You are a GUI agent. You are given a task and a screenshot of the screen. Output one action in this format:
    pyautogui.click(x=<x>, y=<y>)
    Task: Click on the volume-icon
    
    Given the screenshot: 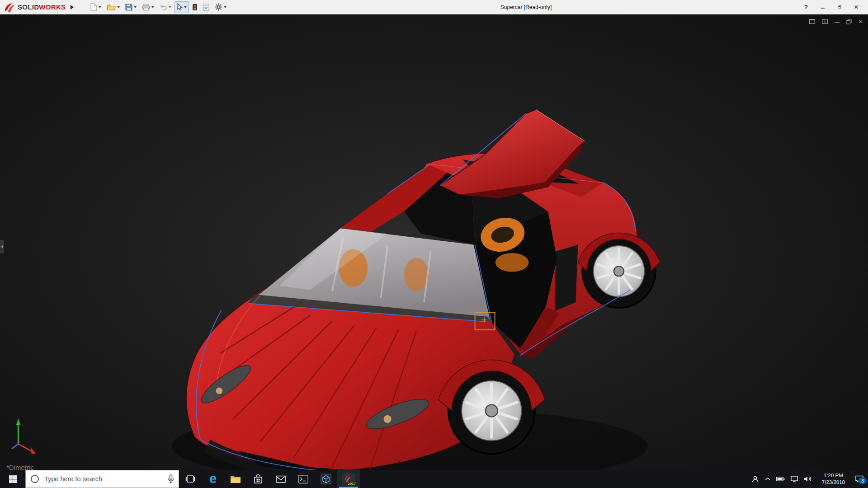 What is the action you would take?
    pyautogui.click(x=807, y=479)
    